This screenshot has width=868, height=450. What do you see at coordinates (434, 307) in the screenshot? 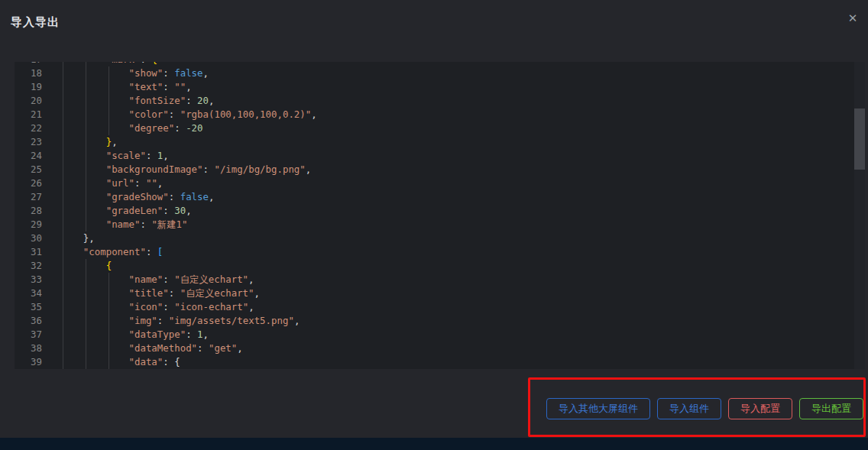
I see `code-line: 35 "icon": "icon-echart",` at bounding box center [434, 307].